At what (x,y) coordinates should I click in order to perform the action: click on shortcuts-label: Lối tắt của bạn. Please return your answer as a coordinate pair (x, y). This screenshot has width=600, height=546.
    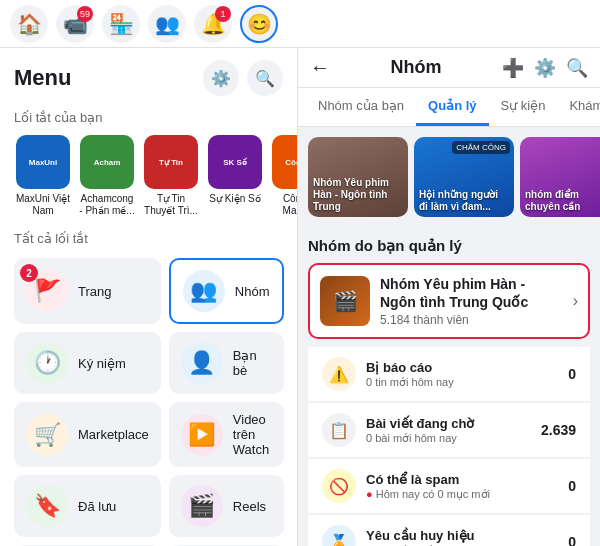
    Looking at the image, I should click on (148, 116).